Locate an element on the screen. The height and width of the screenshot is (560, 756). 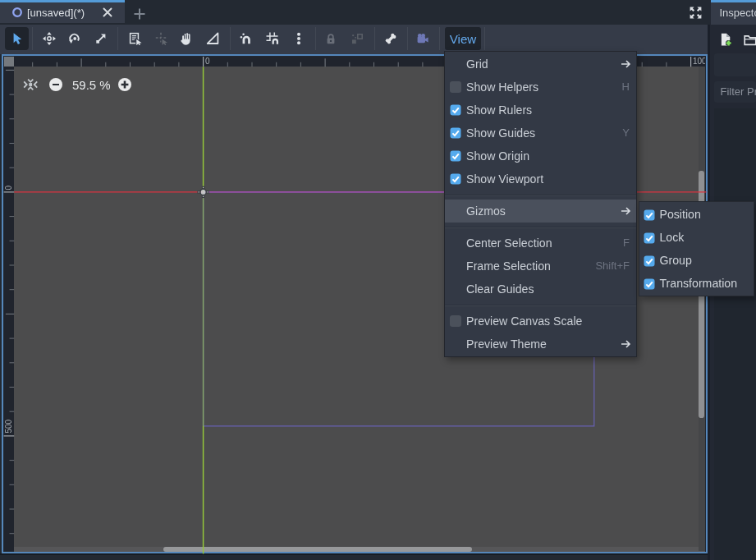
svg-text: 500 is located at coordinates (8, 425).